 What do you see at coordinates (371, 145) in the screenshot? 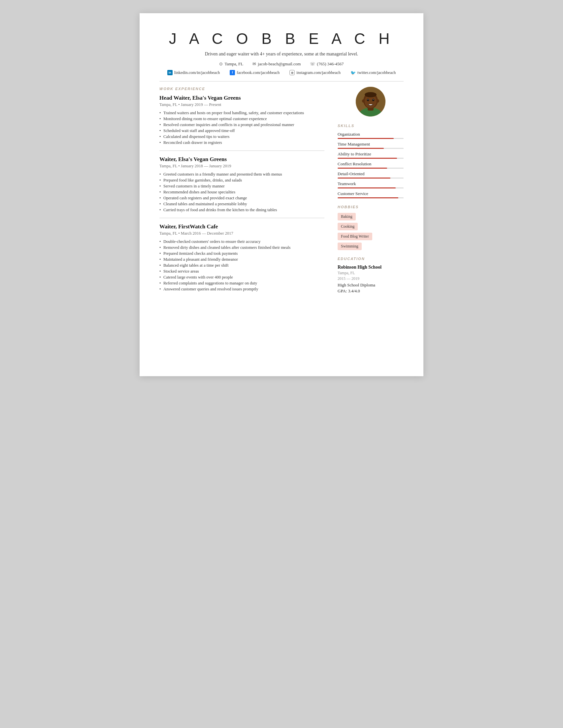
I see `skill-item-1: Time Management` at bounding box center [371, 145].